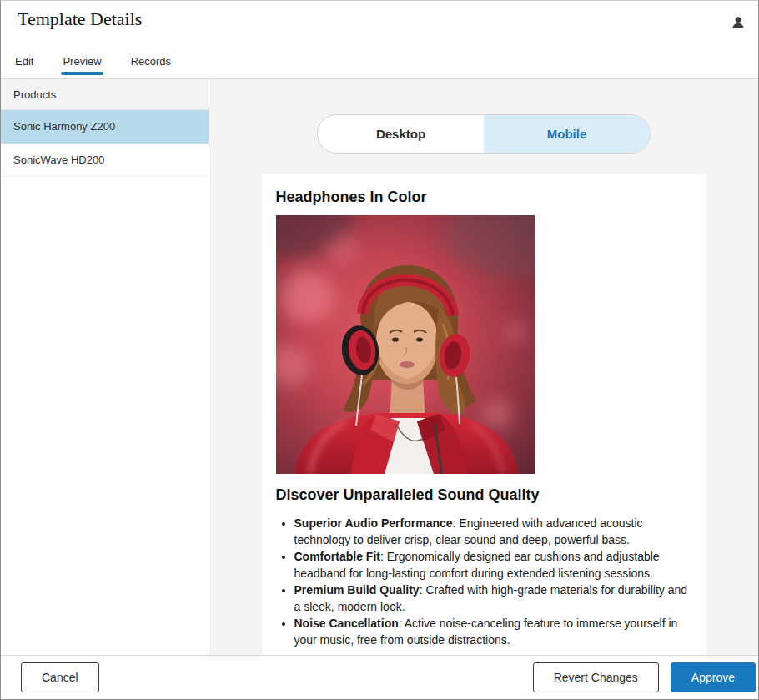  I want to click on document-title: Headphones In Color, so click(484, 197).